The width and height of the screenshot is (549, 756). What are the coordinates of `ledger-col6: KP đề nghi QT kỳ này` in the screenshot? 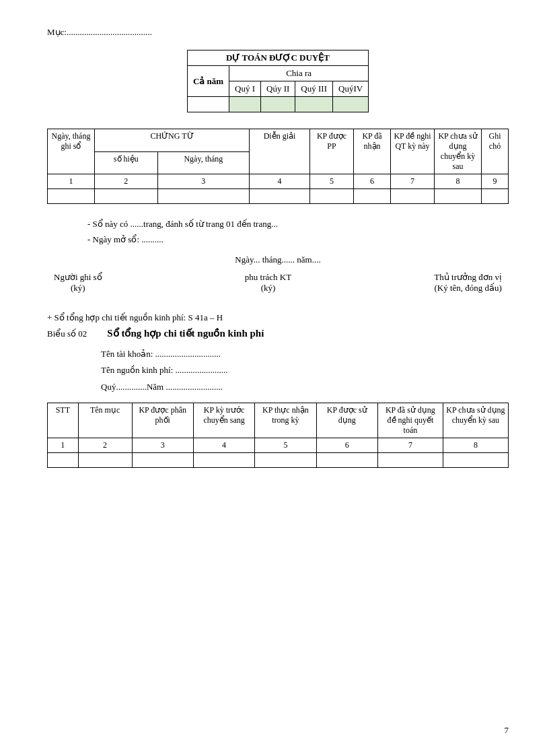 It's located at (413, 152).